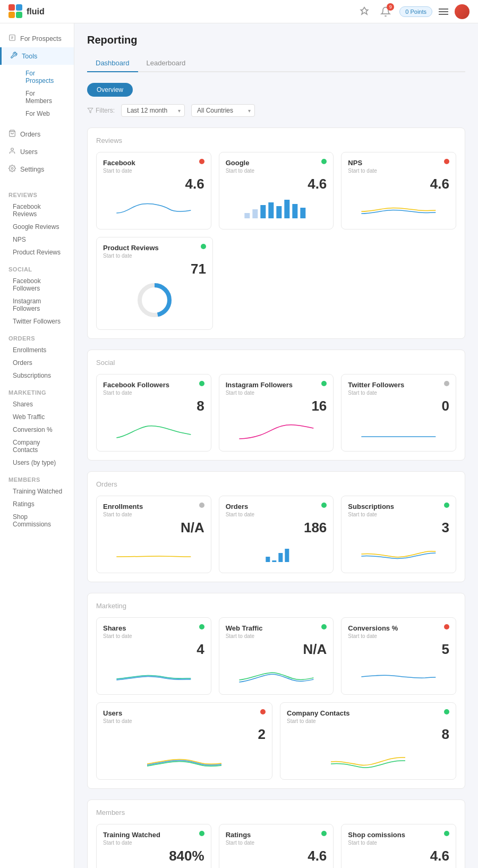 The height and width of the screenshot is (868, 478). Describe the element at coordinates (113, 64) in the screenshot. I see `tab-dashboard: Dashboard` at that location.